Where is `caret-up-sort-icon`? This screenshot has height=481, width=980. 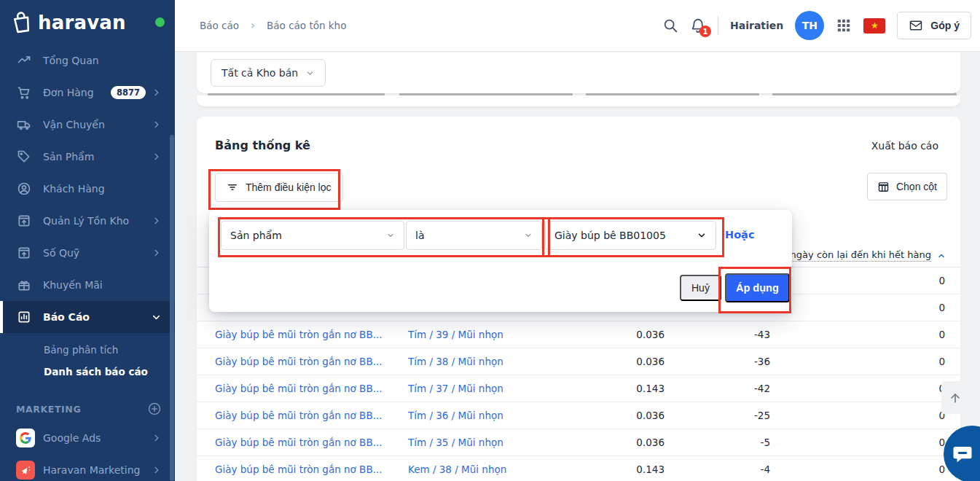 caret-up-sort-icon is located at coordinates (941, 256).